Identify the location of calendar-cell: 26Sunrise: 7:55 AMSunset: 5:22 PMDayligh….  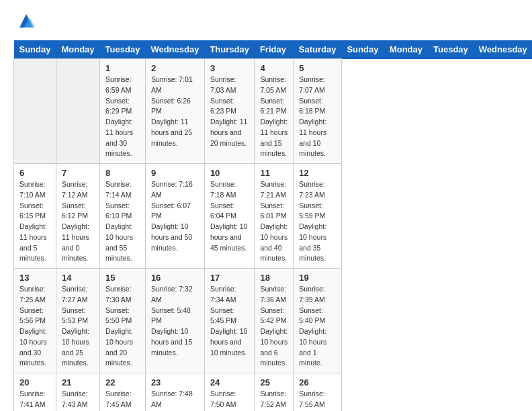
(318, 392).